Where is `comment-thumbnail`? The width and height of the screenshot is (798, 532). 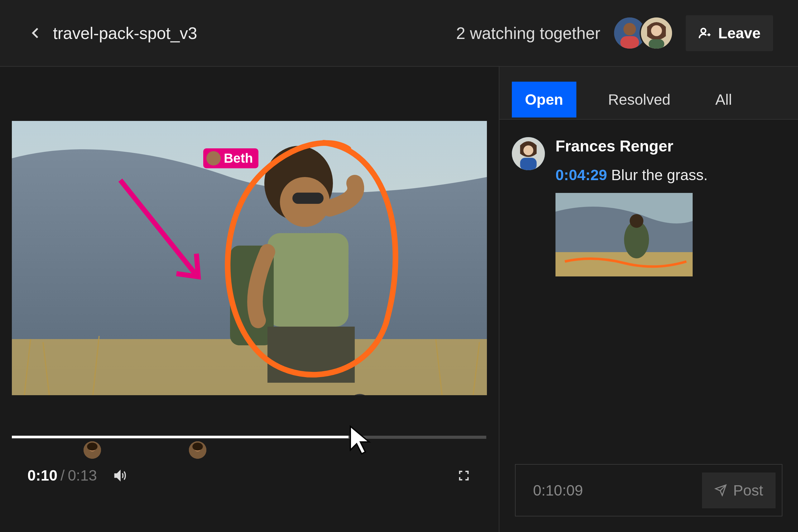
comment-thumbnail is located at coordinates (624, 235).